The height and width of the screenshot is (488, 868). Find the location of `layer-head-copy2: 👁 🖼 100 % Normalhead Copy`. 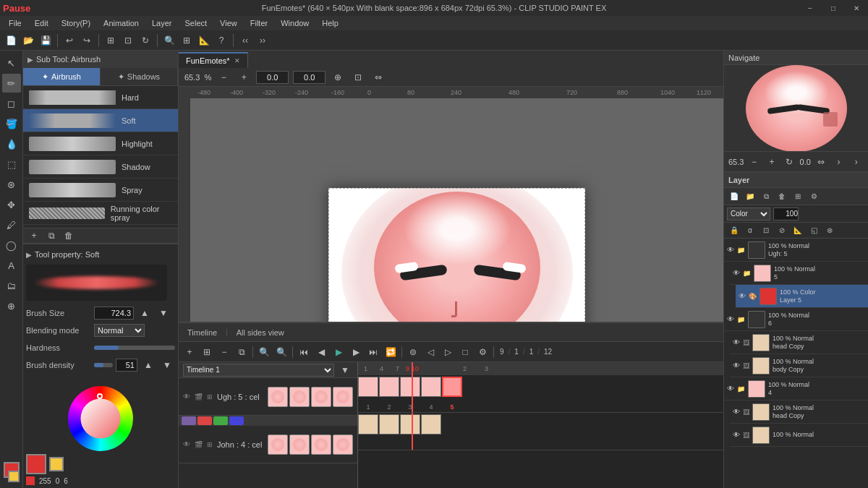

layer-head-copy2: 👁 🖼 100 % Normalhead Copy is located at coordinates (799, 412).